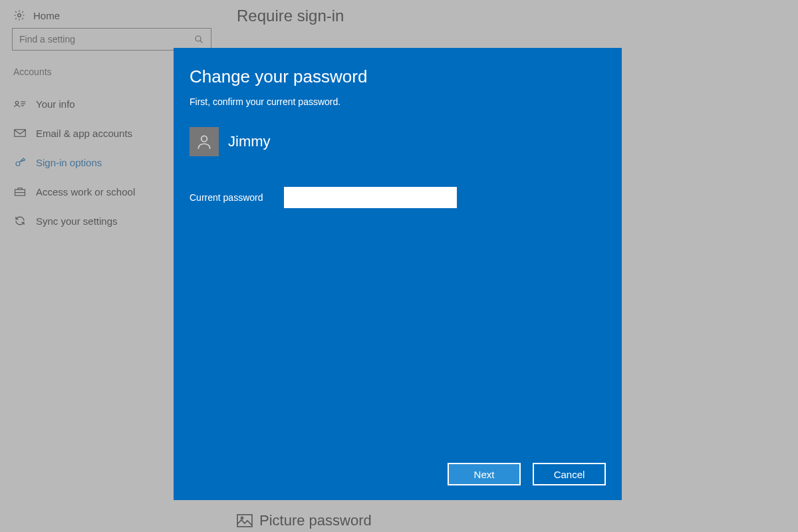 The height and width of the screenshot is (532, 798). What do you see at coordinates (484, 475) in the screenshot?
I see `next-button-label: Next` at bounding box center [484, 475].